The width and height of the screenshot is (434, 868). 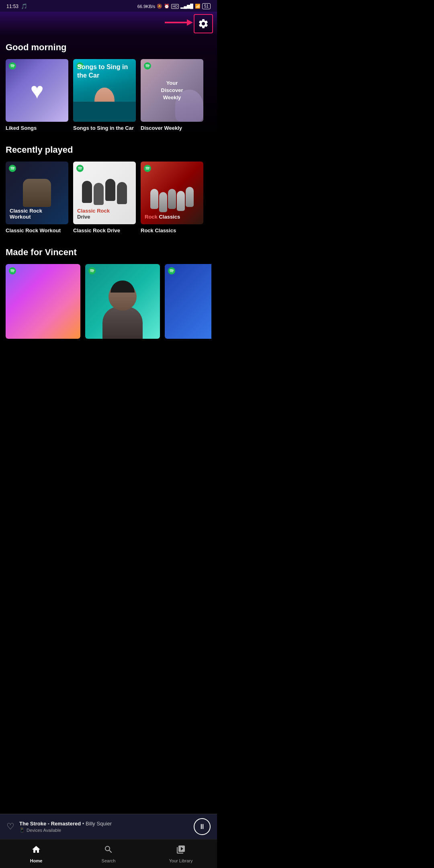 What do you see at coordinates (37, 198) in the screenshot?
I see `classic-rock-workout-card: Classic RockWorkout Classic Rock Workout` at bounding box center [37, 198].